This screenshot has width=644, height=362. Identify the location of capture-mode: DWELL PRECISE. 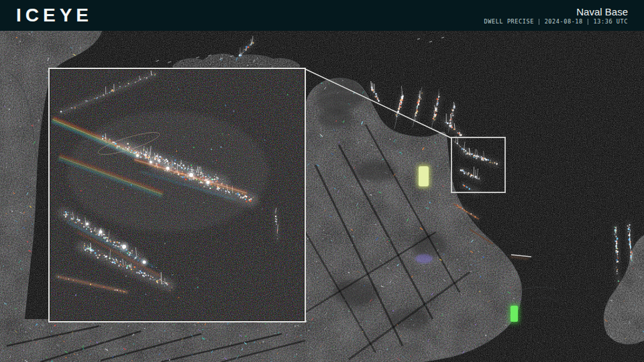
(509, 21).